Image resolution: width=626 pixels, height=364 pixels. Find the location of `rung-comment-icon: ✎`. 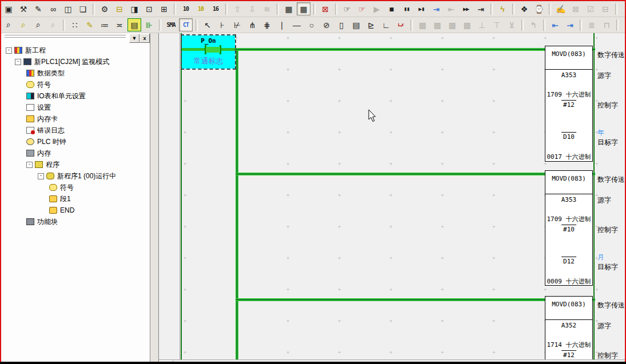

rung-comment-icon: ✎ is located at coordinates (90, 25).